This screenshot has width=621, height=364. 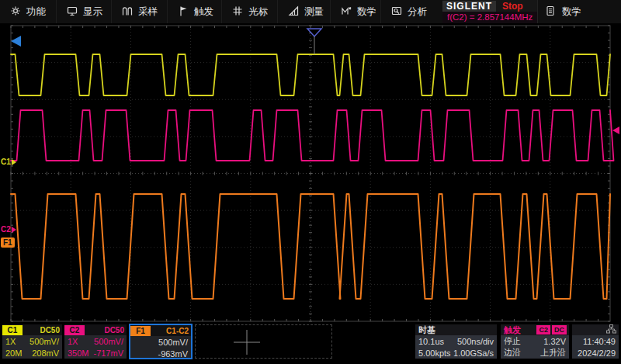 I want to click on plus-icon, so click(x=247, y=344).